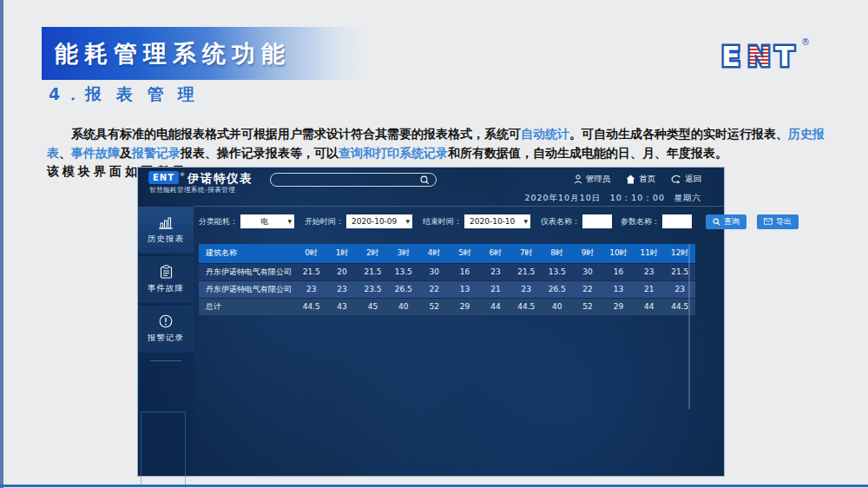  I want to click on value-cell: 21, so click(649, 289).